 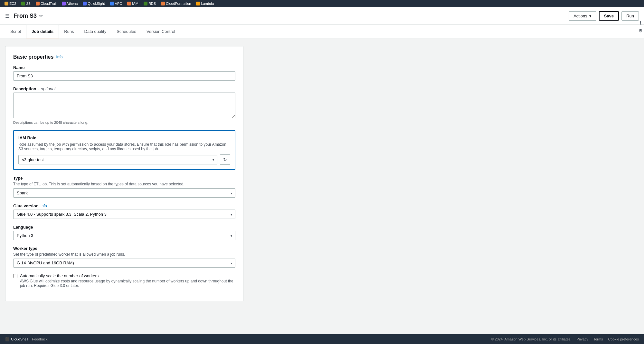 What do you see at coordinates (85, 4) in the screenshot?
I see `quicksight-icon` at bounding box center [85, 4].